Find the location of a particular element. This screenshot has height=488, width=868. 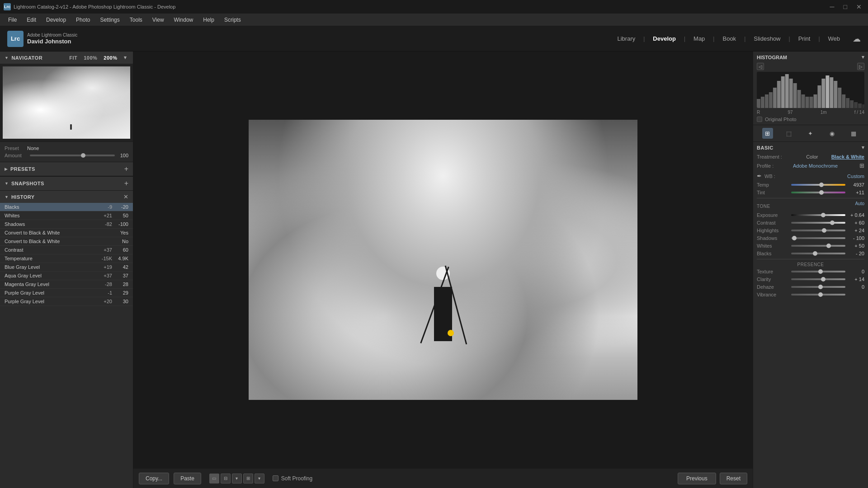

minimize-button: ─ is located at coordinates (832, 7).